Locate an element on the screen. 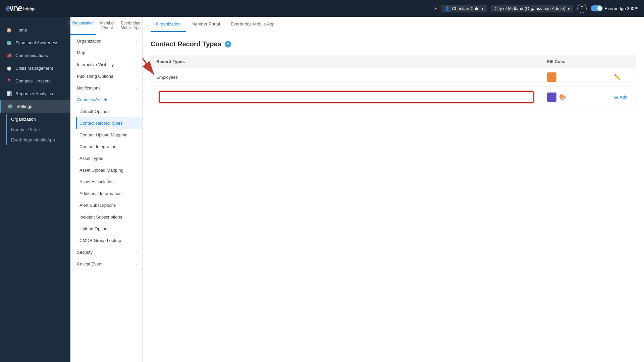 The height and width of the screenshot is (362, 644). sidebar-label-contacts-assets: Contacts + Assets is located at coordinates (33, 81).